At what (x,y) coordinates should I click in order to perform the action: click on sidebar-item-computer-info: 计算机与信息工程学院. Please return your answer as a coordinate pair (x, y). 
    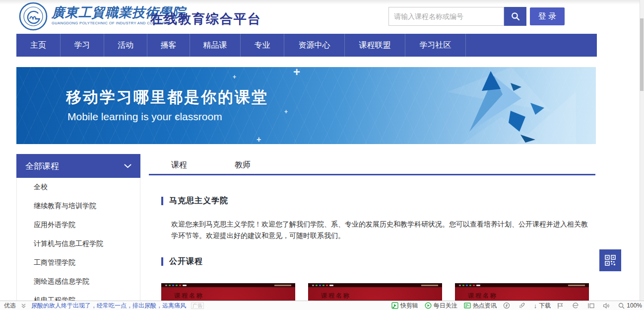
    Looking at the image, I should click on (78, 244).